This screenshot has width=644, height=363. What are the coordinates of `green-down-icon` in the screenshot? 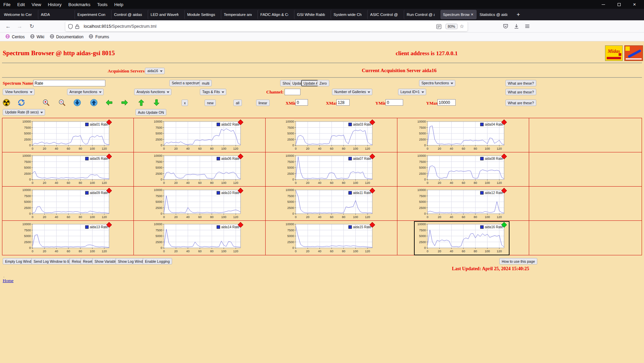 It's located at (157, 103).